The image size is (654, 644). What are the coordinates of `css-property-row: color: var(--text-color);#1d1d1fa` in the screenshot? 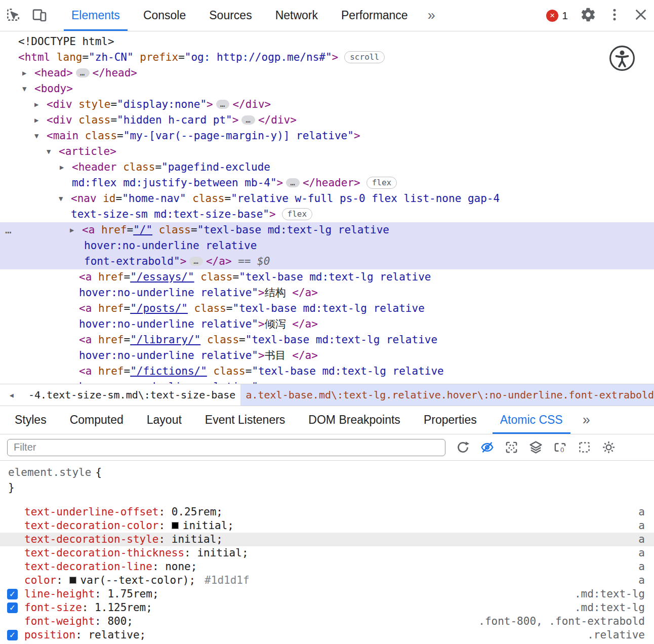 It's located at (327, 580).